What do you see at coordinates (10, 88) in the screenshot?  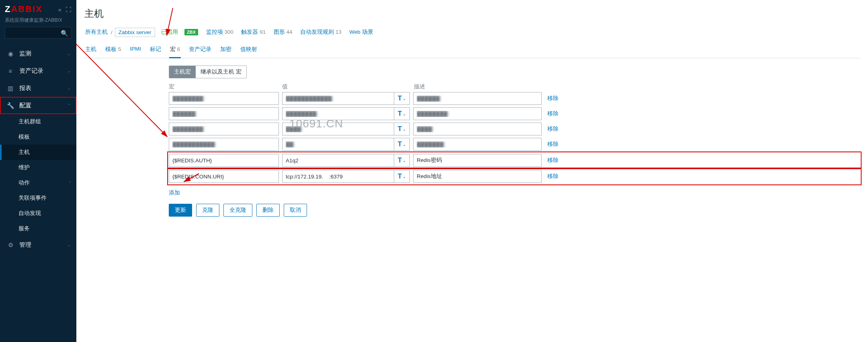 I see `chart-icon: ▥` at bounding box center [10, 88].